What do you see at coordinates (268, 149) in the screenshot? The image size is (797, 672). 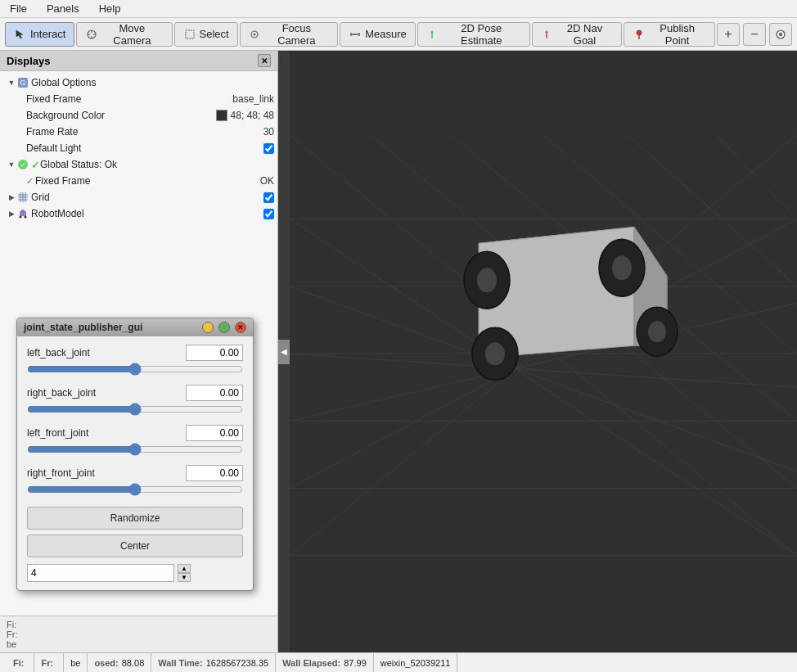 I see `default-light-value` at bounding box center [268, 149].